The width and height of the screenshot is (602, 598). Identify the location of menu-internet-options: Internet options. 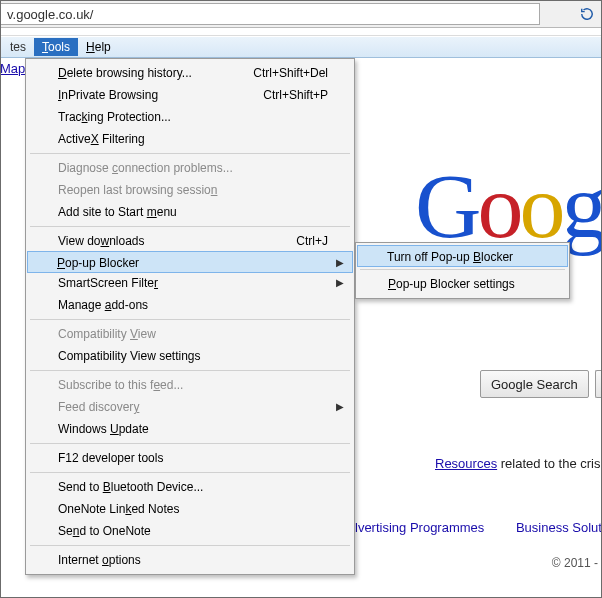
(190, 560).